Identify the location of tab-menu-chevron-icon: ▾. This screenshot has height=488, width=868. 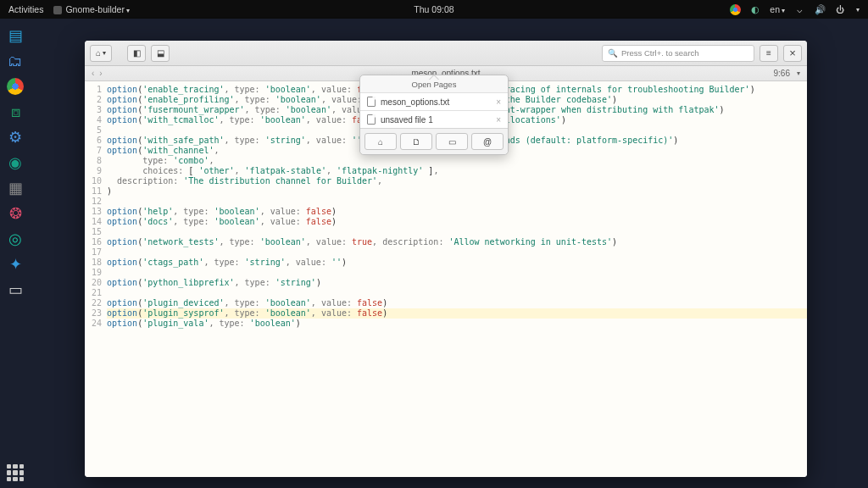
(798, 73).